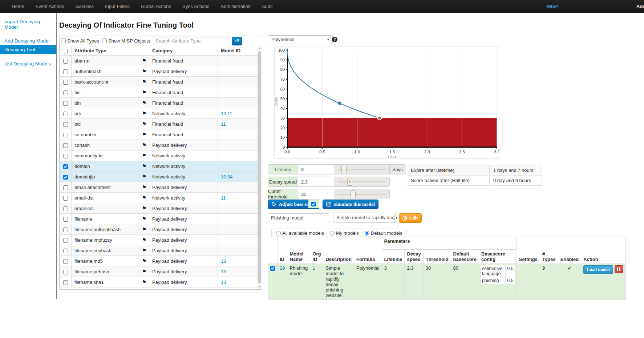 The height and width of the screenshot is (338, 644). Describe the element at coordinates (84, 7) in the screenshot. I see `nav-item-galaxies: Galaxies` at that location.